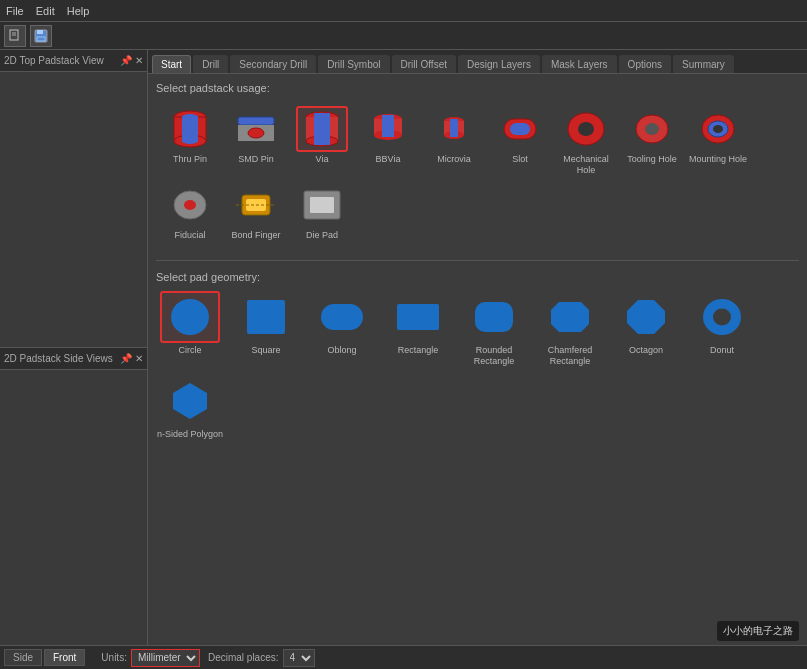 The image size is (807, 669). Describe the element at coordinates (64, 658) in the screenshot. I see `status-tab-front: Front` at that location.